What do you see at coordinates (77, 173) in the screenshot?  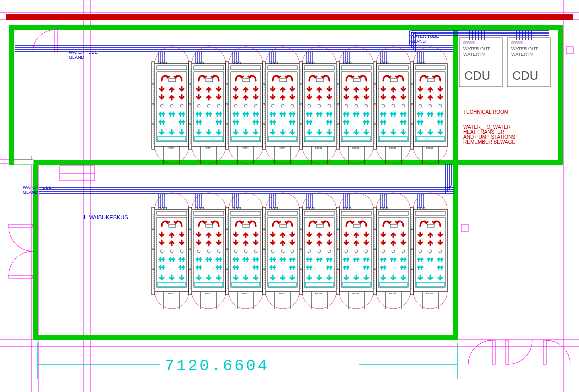 I see `misc-magenta` at bounding box center [77, 173].